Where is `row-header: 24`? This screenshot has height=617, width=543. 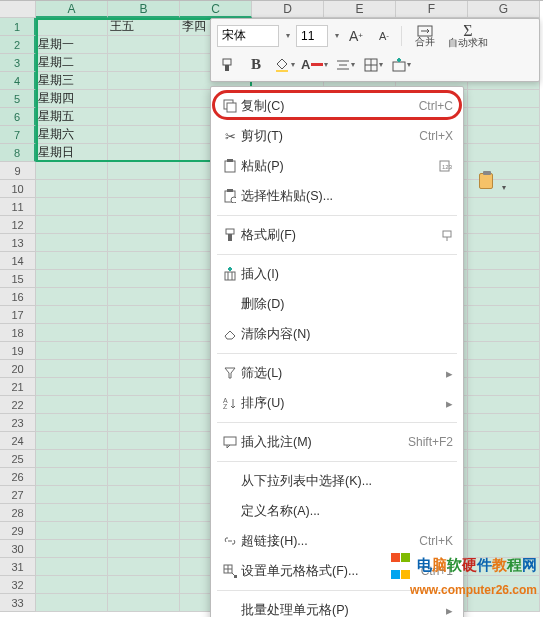
row-header: 24 is located at coordinates (18, 441).